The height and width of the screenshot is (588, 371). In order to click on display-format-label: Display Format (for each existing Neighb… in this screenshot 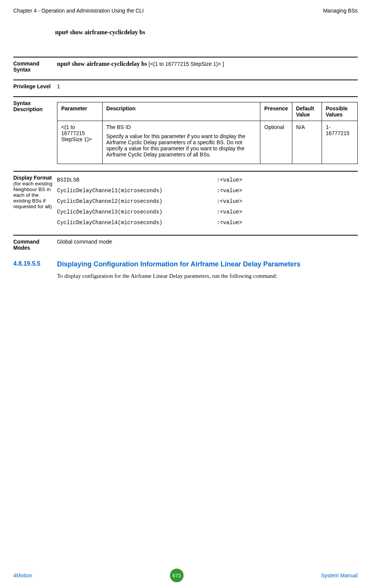, I will do `click(35, 192)`.